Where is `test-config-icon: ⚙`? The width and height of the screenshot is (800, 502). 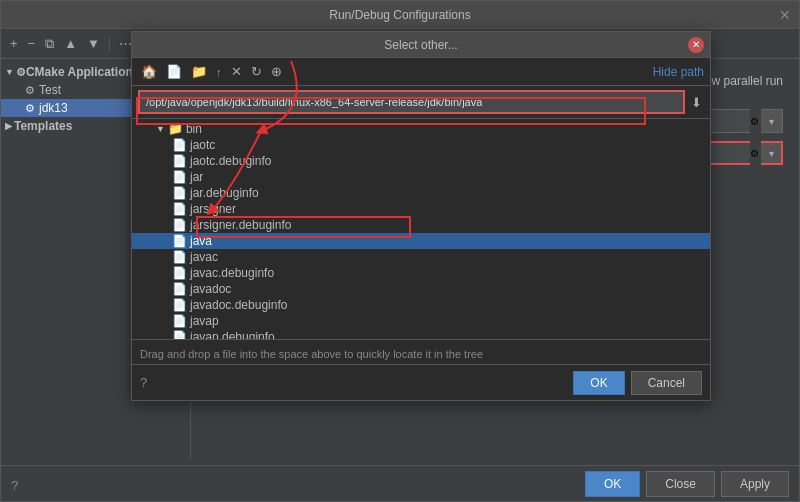
test-config-icon: ⚙ is located at coordinates (30, 90).